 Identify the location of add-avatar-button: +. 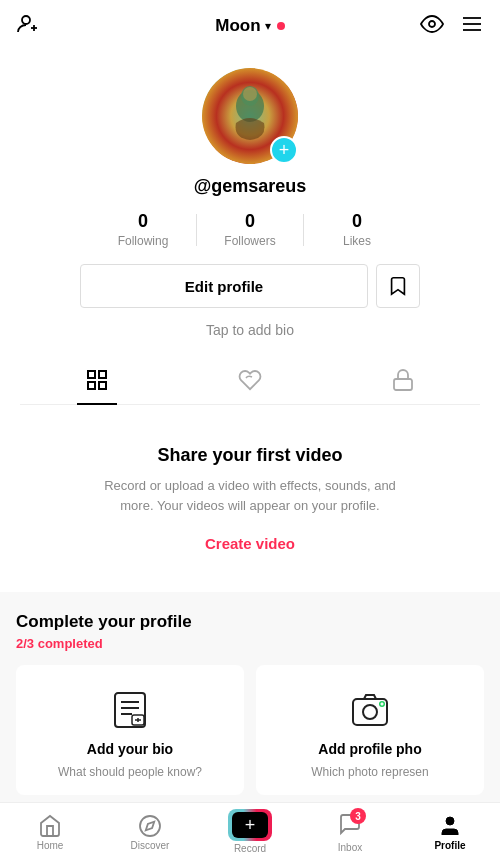
(284, 150).